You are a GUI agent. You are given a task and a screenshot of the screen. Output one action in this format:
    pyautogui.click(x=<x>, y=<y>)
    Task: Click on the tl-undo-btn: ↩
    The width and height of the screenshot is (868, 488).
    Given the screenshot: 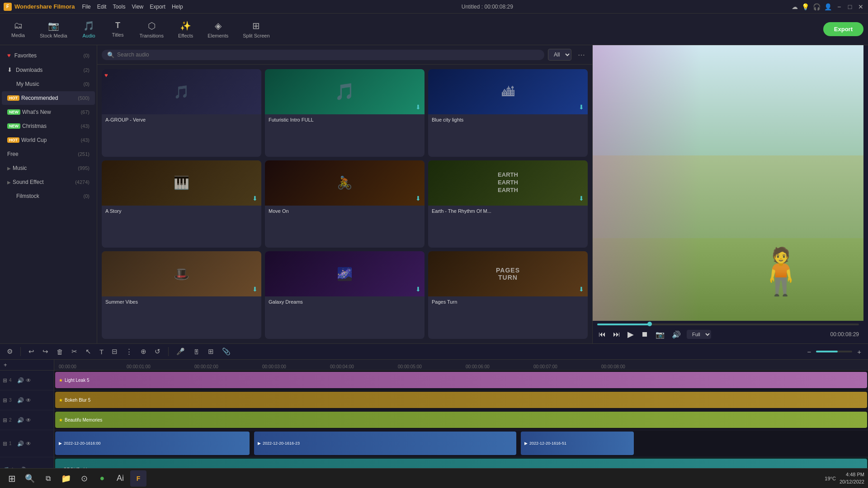 What is the action you would take?
    pyautogui.click(x=32, y=352)
    